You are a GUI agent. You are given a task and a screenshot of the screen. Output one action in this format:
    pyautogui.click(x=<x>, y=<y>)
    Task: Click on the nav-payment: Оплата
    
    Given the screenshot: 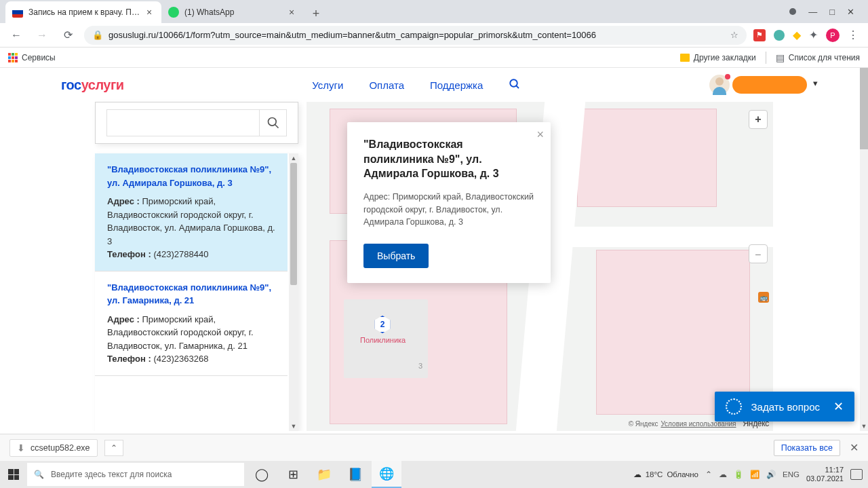 What is the action you would take?
    pyautogui.click(x=387, y=86)
    